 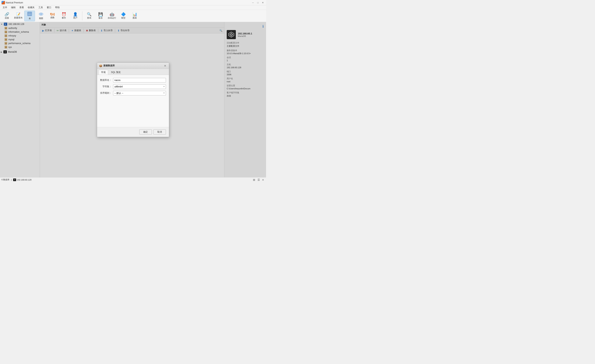 I want to click on tool-table: 表, so click(x=30, y=16).